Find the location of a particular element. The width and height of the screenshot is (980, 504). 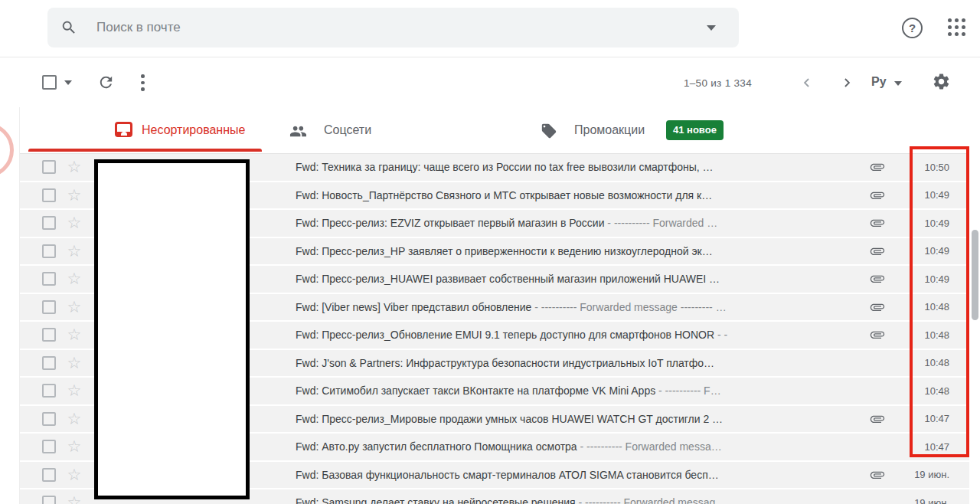

subject-text: Fwd: Пресс-релиз_HUAWEI развивает собств… is located at coordinates (508, 279).